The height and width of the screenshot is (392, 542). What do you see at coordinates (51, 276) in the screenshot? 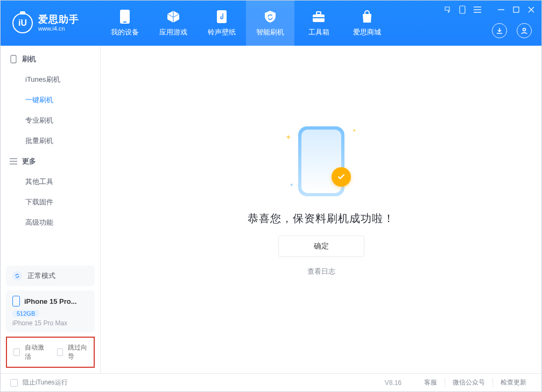
I see `mode-pill: 正常模式` at bounding box center [51, 276].